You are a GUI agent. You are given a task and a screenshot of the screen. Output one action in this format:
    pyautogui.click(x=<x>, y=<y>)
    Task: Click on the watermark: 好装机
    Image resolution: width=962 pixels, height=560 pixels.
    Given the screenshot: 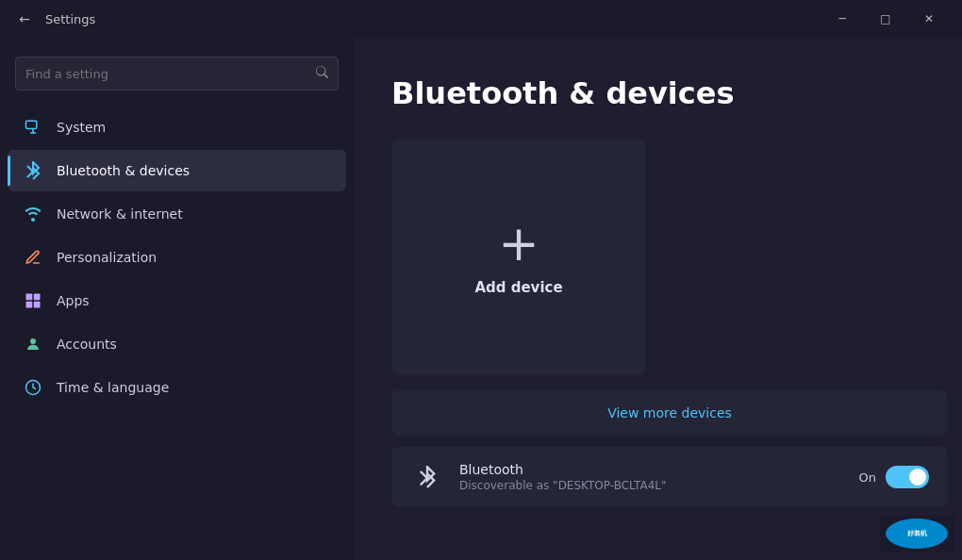 What is the action you would take?
    pyautogui.click(x=917, y=534)
    